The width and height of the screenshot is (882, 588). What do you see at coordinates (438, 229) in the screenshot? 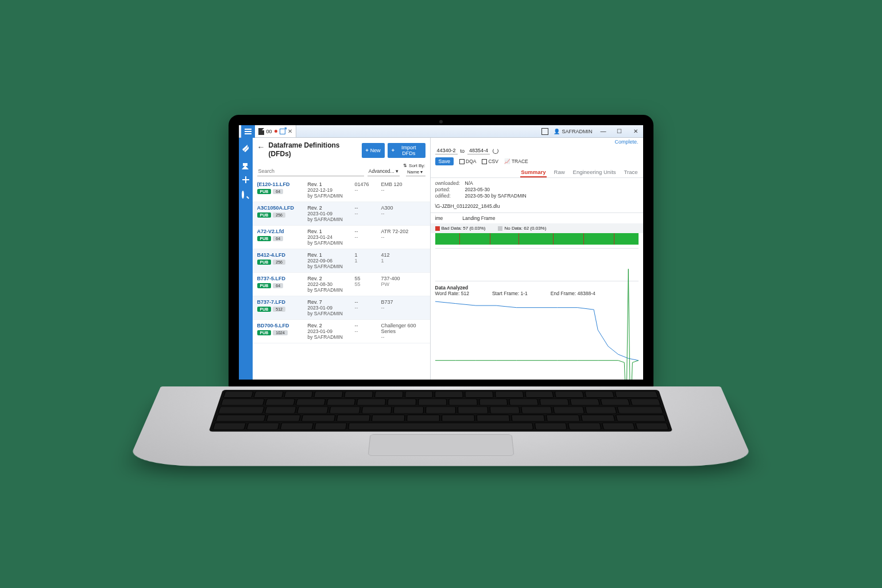
I see `bad-data-swatch-icon` at bounding box center [438, 229].